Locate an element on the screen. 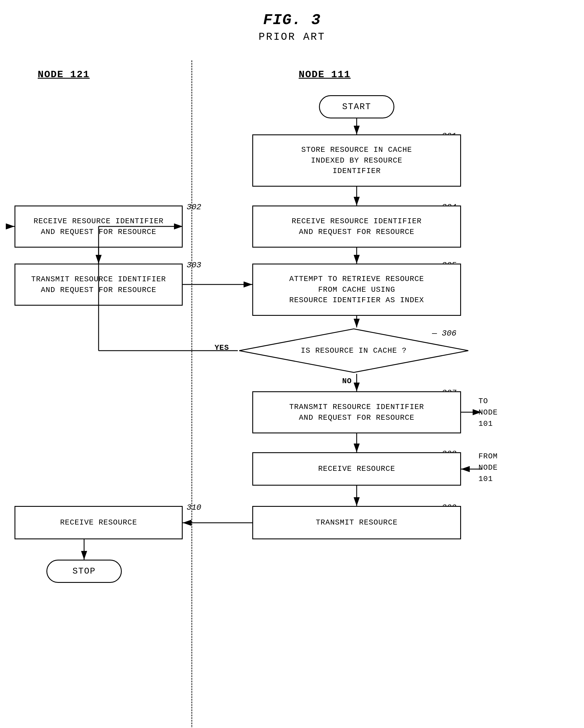 This screenshot has height=728, width=584. step-303-box: TRANSMIT RESOURCE IDENTIFIER AND REQUEST… is located at coordinates (99, 285).